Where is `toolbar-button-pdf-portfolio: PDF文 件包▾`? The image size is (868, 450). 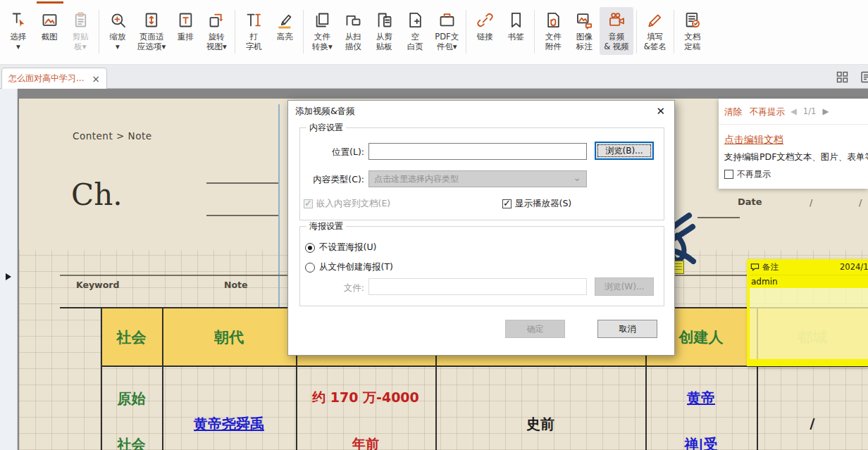 toolbar-button-pdf-portfolio: PDF文 件包▾ is located at coordinates (447, 31).